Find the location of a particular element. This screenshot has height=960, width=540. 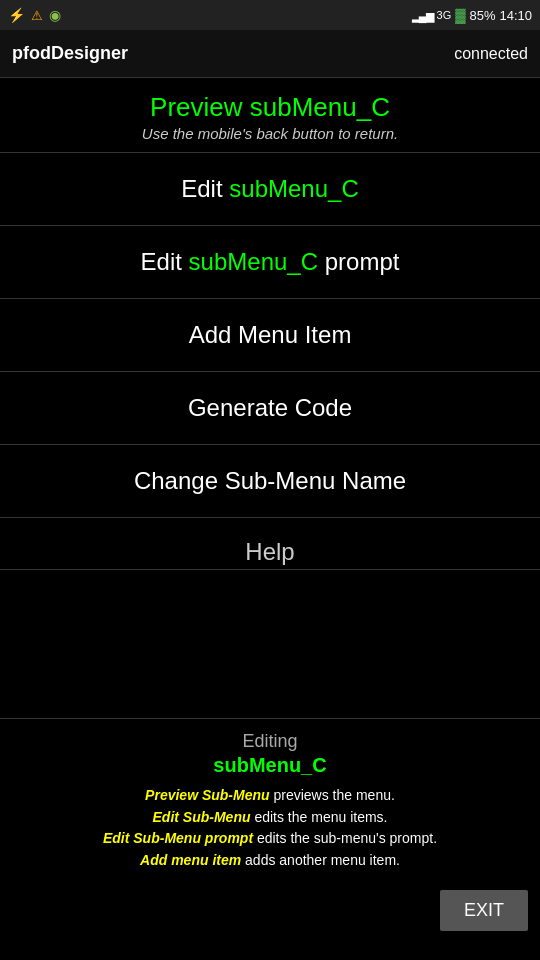

battery-percent: 85% is located at coordinates (482, 16).